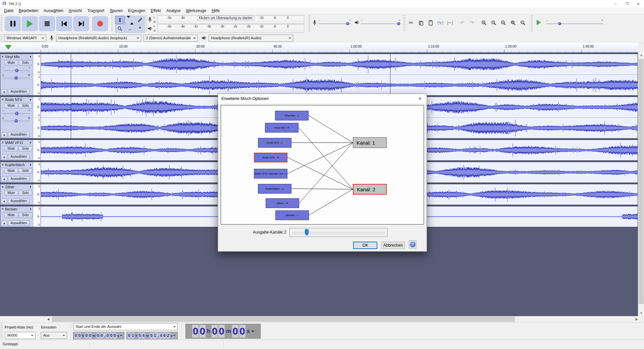  Describe the element at coordinates (140, 336) in the screenshot. I see `time-digit: 5` at that location.